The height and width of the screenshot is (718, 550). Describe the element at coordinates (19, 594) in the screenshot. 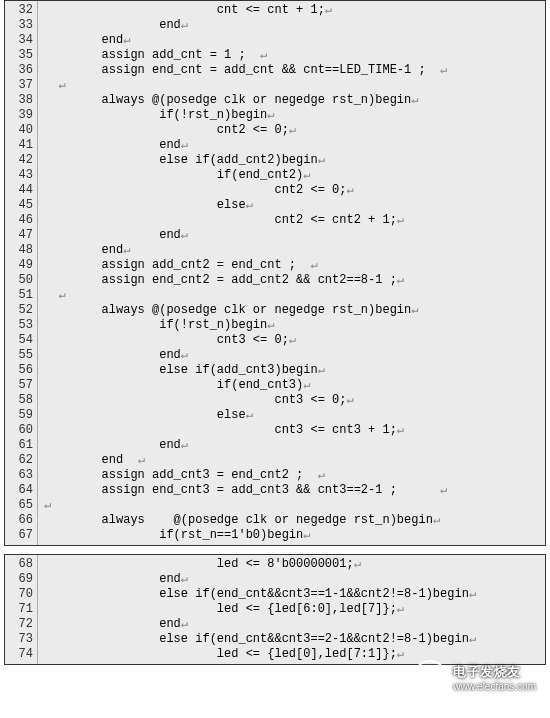

I see `line-number: 70` at that location.